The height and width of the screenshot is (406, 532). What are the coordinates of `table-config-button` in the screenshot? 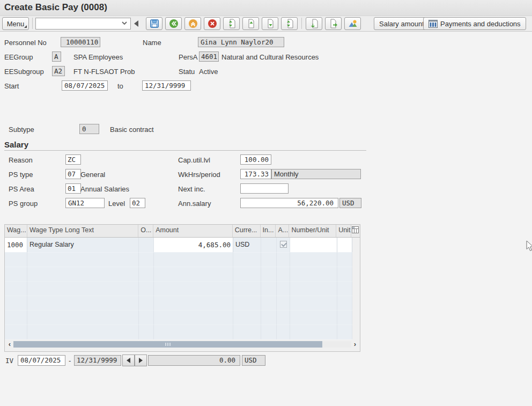 It's located at (356, 231).